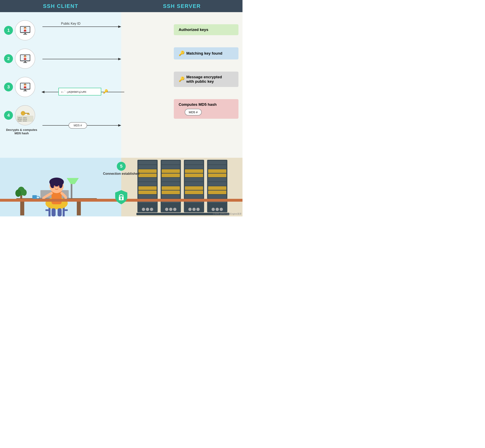  What do you see at coordinates (20, 59) in the screenshot?
I see `step2-row: 2` at bounding box center [20, 59].